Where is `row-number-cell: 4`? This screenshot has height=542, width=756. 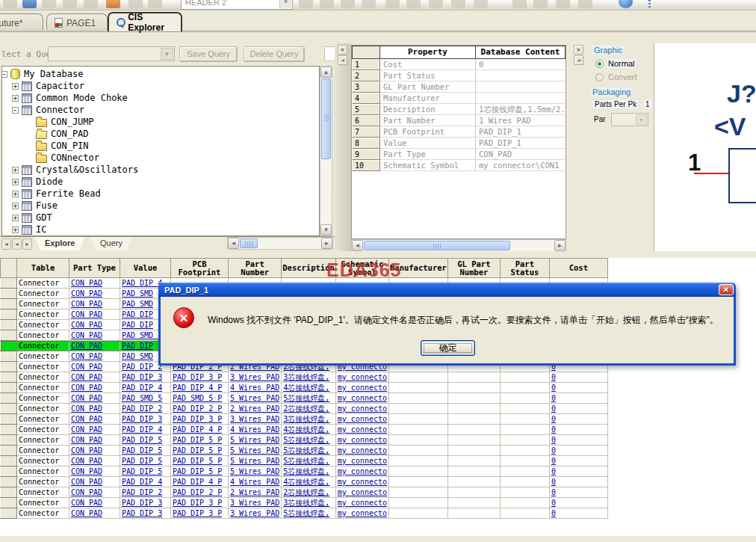
row-number-cell: 4 is located at coordinates (366, 99).